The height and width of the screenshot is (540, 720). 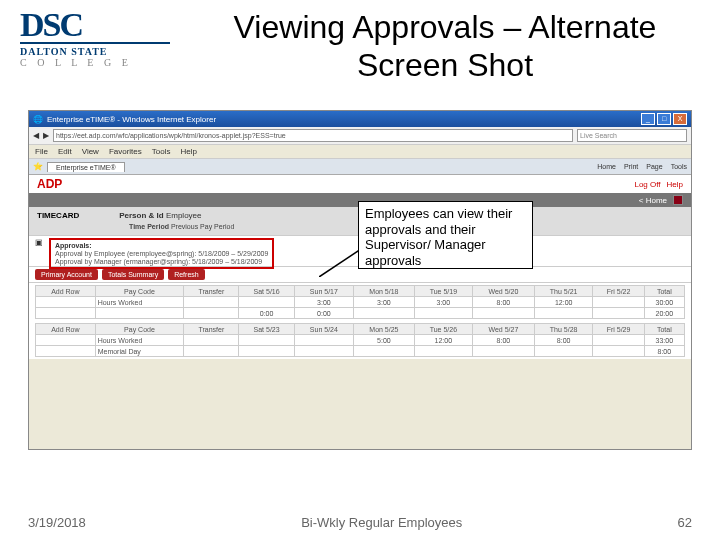 I want to click on col-day: Mon 5/25, so click(x=384, y=330).